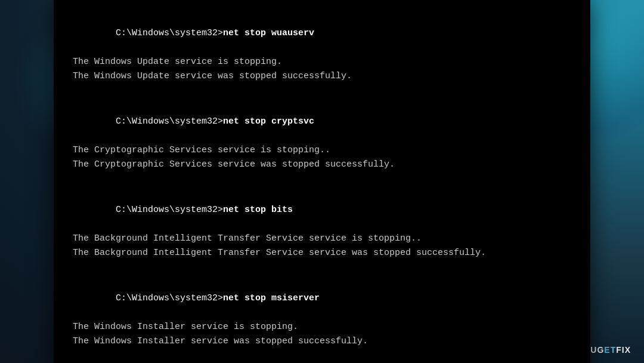 Image resolution: width=644 pixels, height=363 pixels. Describe the element at coordinates (169, 33) in the screenshot. I see `prompt-1: C:\Windows\system32>` at that location.